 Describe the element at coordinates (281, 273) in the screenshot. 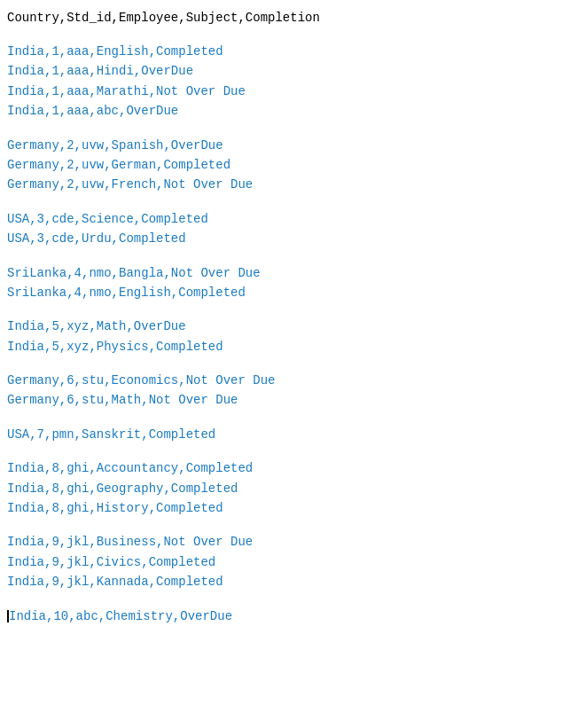

I see `data-row: SriLanka,4,nmo,Bangla,Not Over Due` at that location.